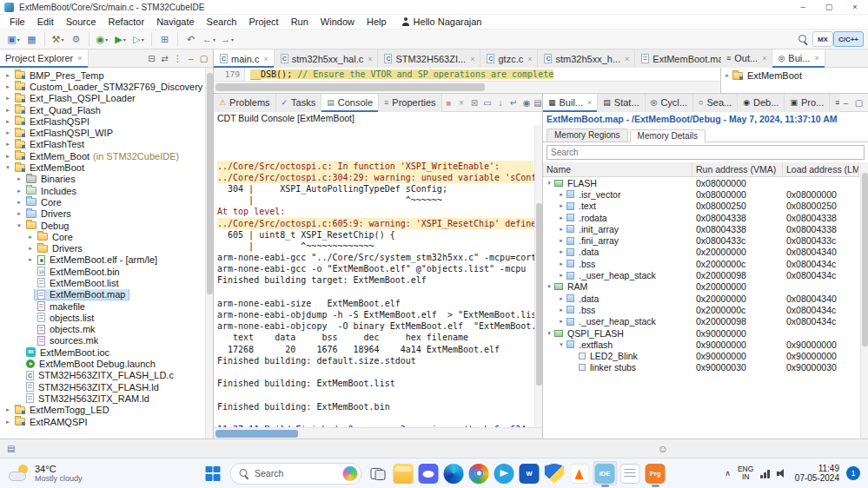  I want to click on terminate-icon: ■, so click(448, 102).